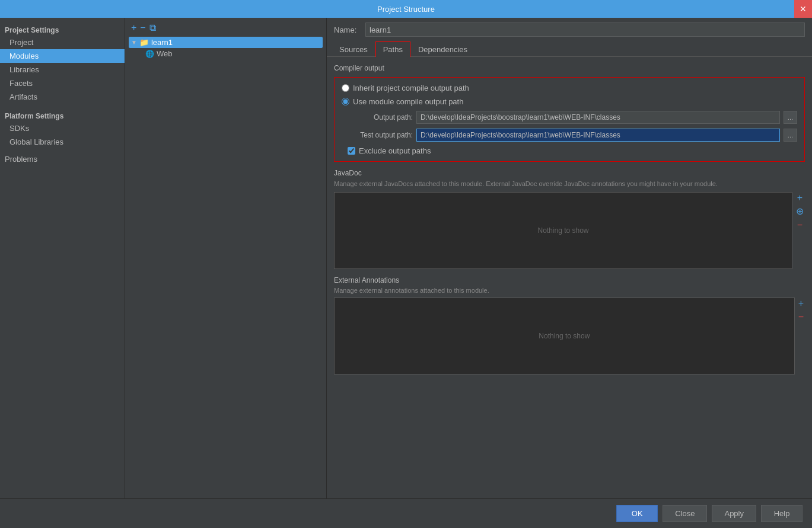  Describe the element at coordinates (569, 325) in the screenshot. I see `external-annotations-section: External Annotations Manage external ann…` at that location.